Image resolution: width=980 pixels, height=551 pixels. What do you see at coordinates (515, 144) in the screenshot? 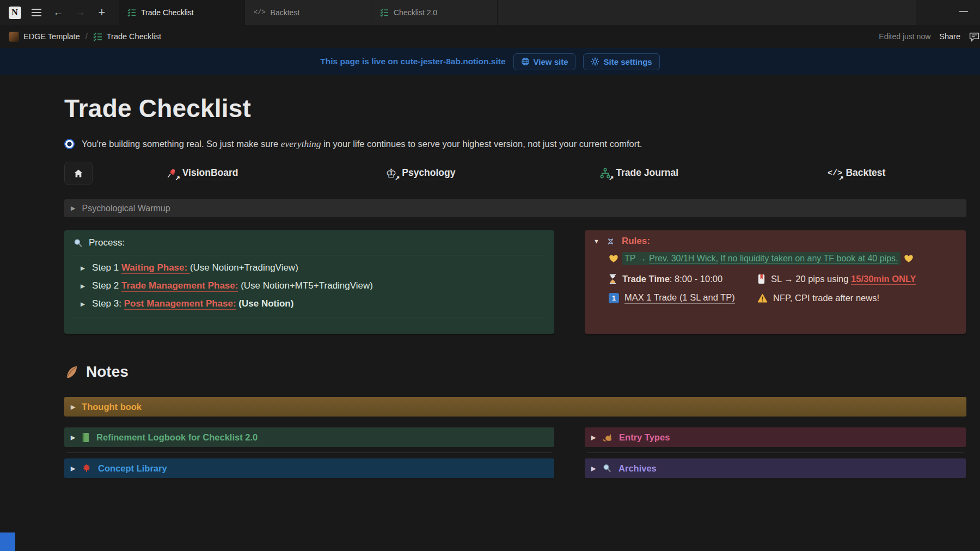
I see `quote-callout: You're building something real. So just …` at bounding box center [515, 144].